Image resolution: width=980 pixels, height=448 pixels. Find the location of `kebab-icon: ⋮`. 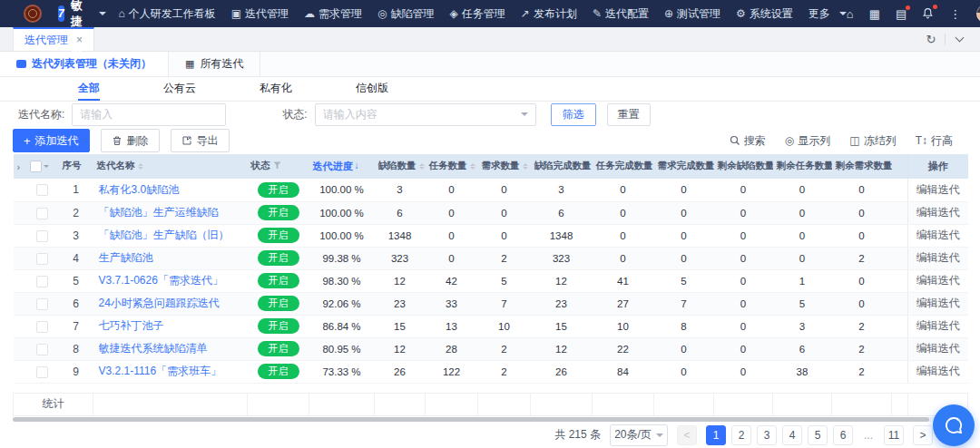

kebab-icon: ⋮ is located at coordinates (955, 15).